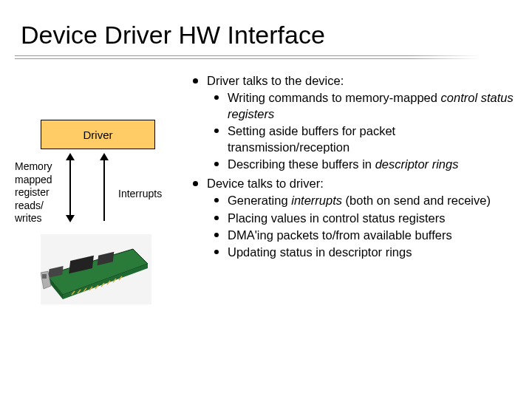 This screenshot has width=532, height=399. What do you see at coordinates (361, 235) in the screenshot?
I see `sub-bullet: DMA'ing packets to/from available buffer…` at bounding box center [361, 235].